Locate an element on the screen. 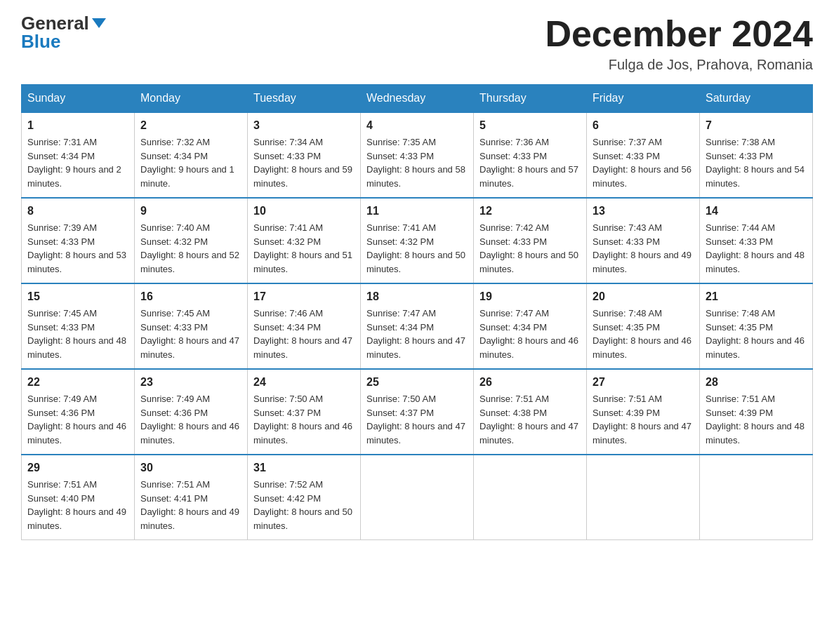  day-number: 2 is located at coordinates (191, 126).